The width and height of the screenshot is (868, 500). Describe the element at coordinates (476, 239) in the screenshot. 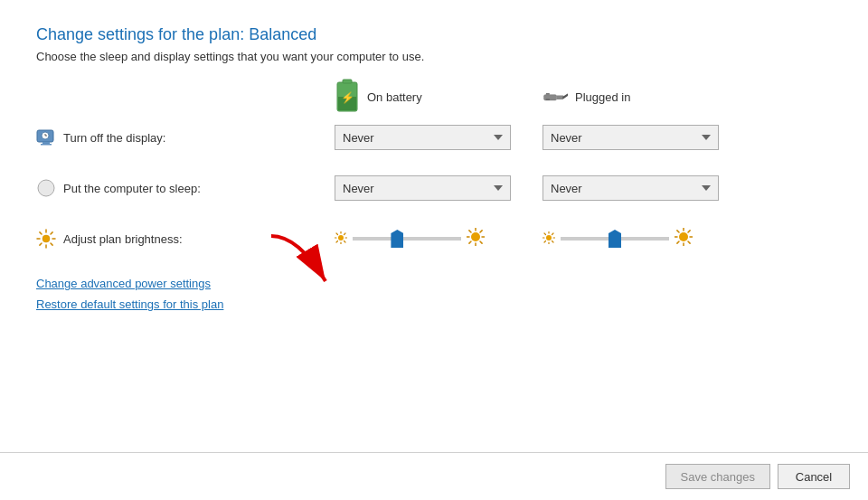

I see `brightness-max-icon-battery` at that location.